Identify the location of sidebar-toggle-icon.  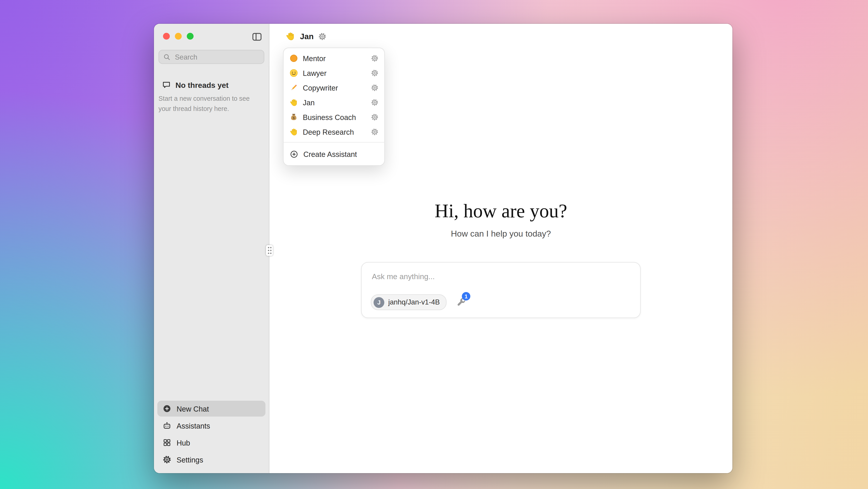
(257, 37).